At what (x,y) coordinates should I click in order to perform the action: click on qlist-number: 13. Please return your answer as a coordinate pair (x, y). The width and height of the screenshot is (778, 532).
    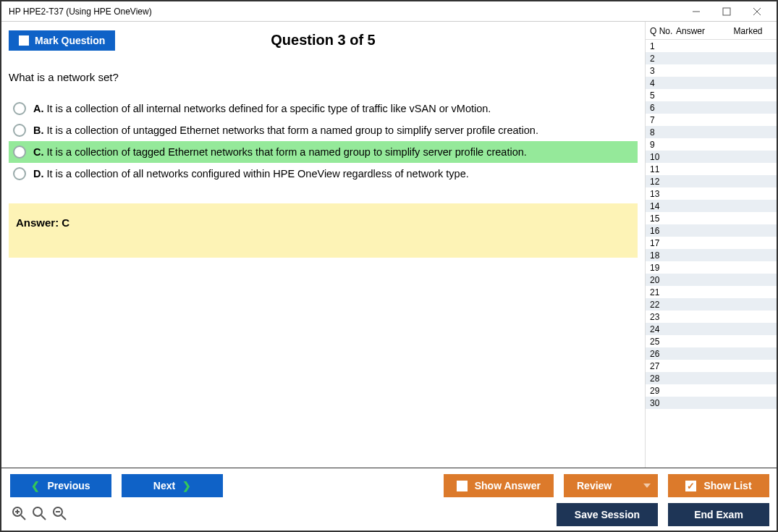
    Looking at the image, I should click on (663, 194).